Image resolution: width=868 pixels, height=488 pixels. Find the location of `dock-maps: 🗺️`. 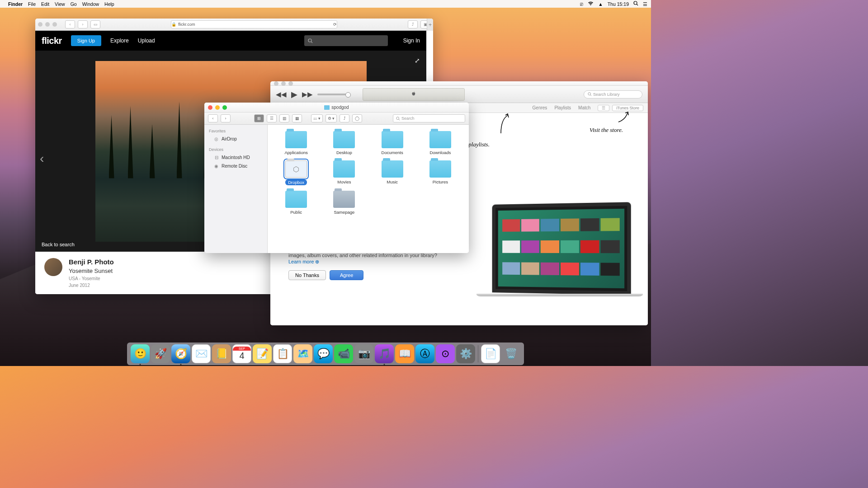

dock-maps: 🗺️ is located at coordinates (303, 354).